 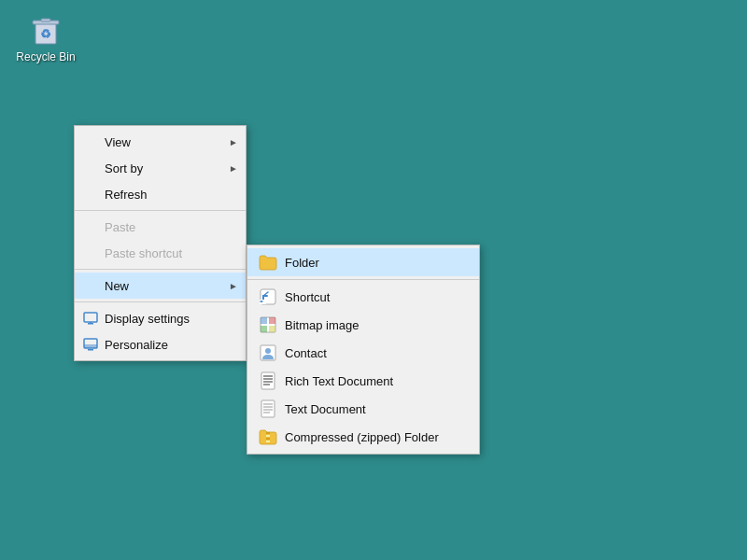 I want to click on folder-icon, so click(x=268, y=262).